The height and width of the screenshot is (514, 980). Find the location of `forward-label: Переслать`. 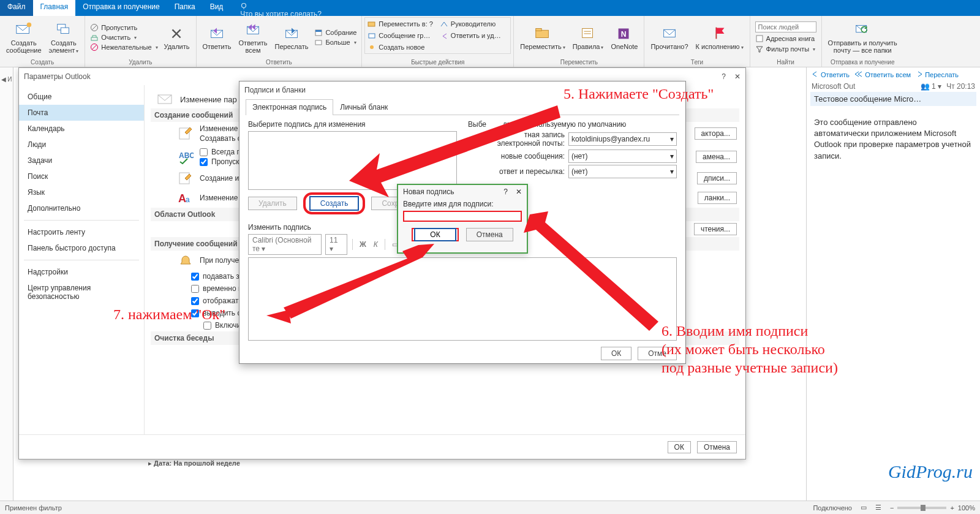

forward-label: Переслать is located at coordinates (292, 47).